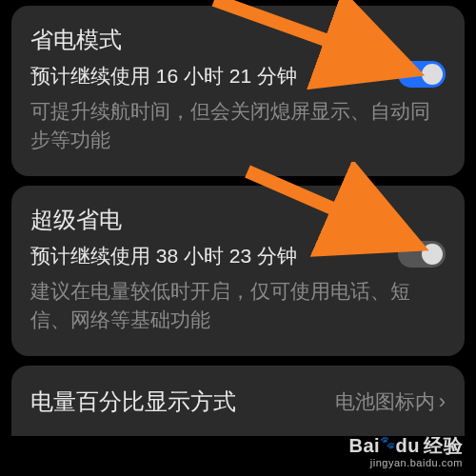  What do you see at coordinates (442, 402) in the screenshot?
I see `chevron-right-icon: ›` at bounding box center [442, 402].